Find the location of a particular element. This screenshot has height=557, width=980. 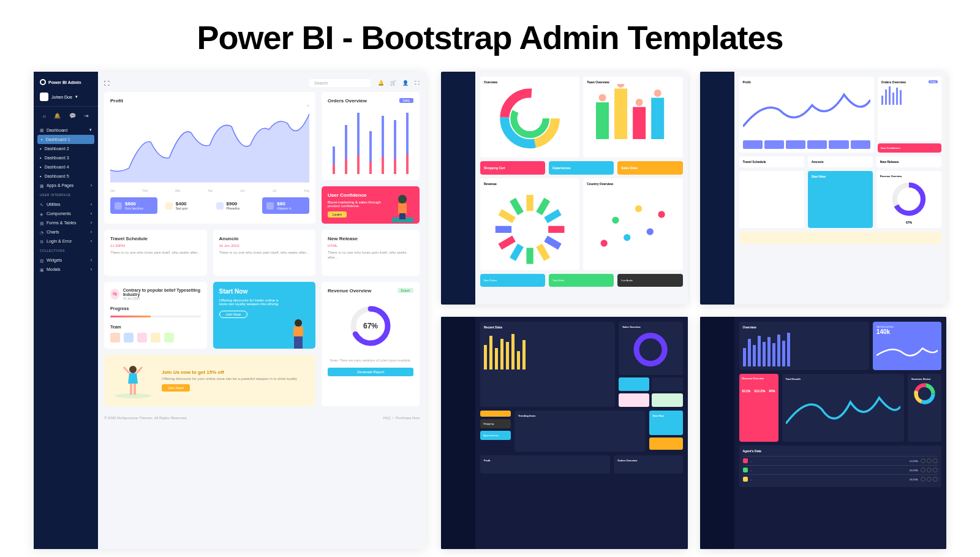

join-promo-button: Join Now! is located at coordinates (176, 388).